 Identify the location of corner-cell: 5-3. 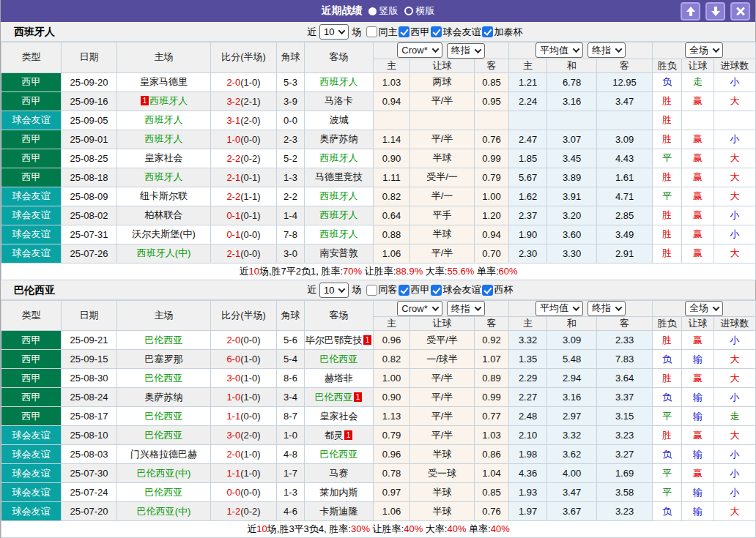
(291, 82).